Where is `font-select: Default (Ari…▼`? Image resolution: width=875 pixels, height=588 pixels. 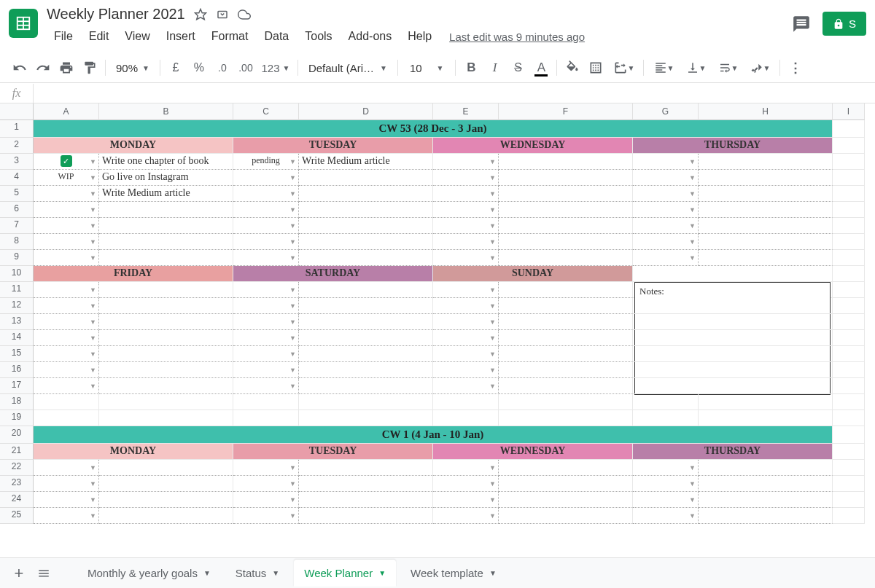
font-select: Default (Ari…▼ is located at coordinates (348, 68).